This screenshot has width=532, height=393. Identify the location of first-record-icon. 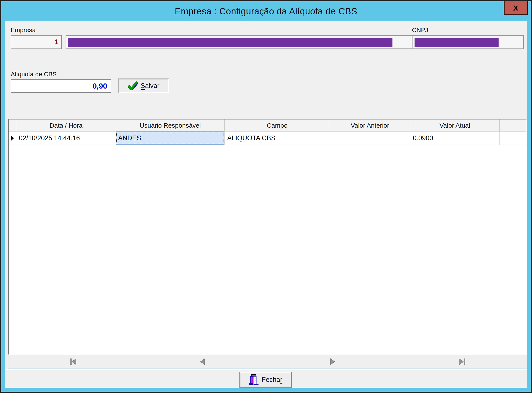
(73, 362).